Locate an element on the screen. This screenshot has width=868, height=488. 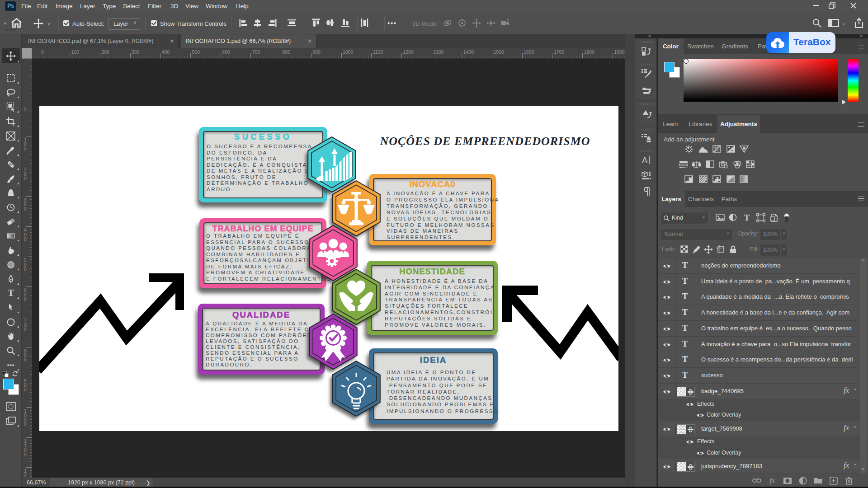
svg-text: A is located at coordinates (645, 160).